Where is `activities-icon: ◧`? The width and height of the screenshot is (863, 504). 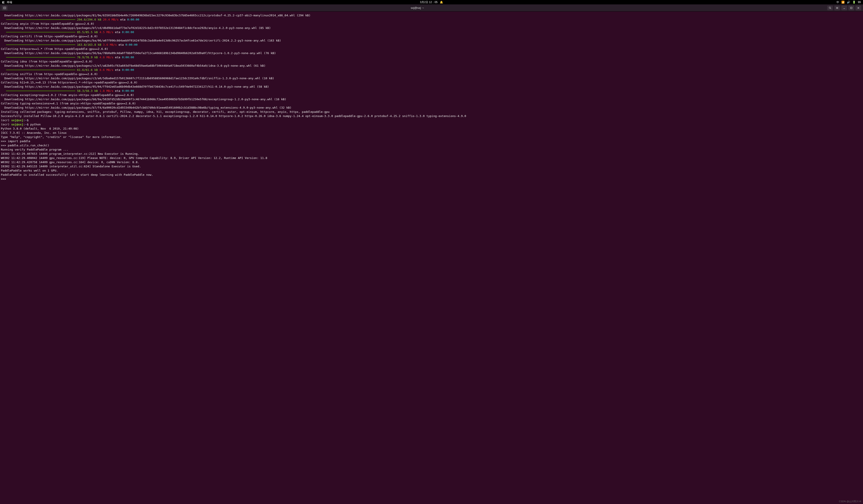
activities-icon: ◧ is located at coordinates (3, 2).